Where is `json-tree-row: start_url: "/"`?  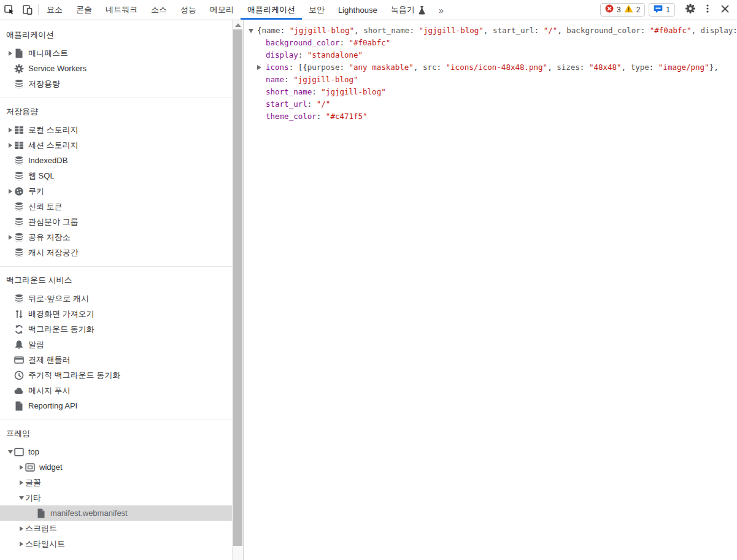
json-tree-row: start_url: "/" is located at coordinates (492, 104).